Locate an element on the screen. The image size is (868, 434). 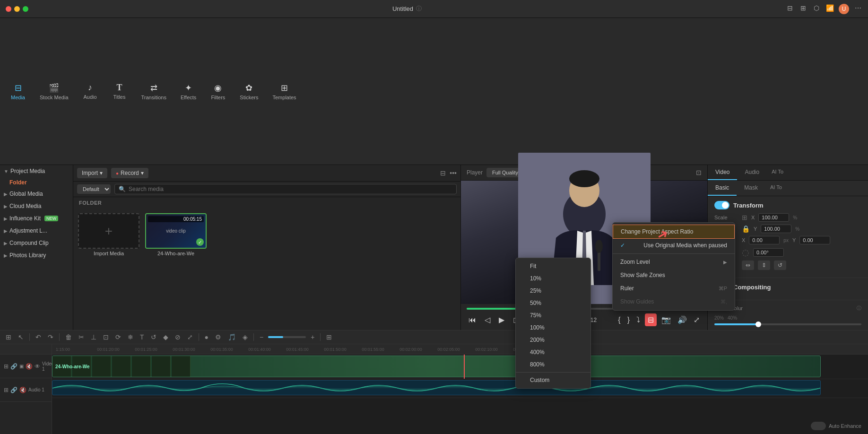
tab-ai: AI To is located at coordinates (777, 173).